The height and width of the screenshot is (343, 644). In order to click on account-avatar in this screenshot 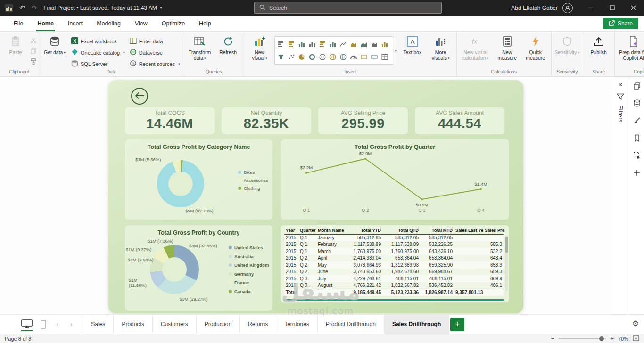, I will do `click(568, 8)`.